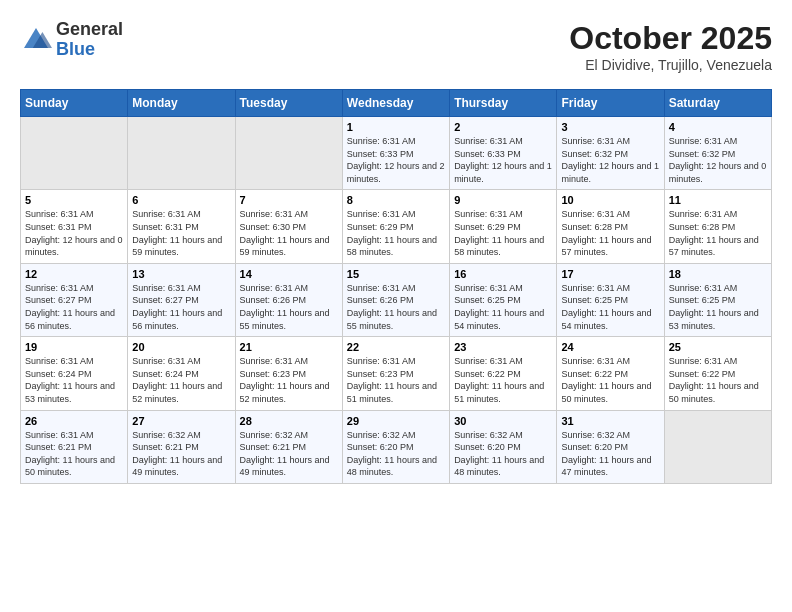 This screenshot has width=792, height=612. I want to click on day-cell: 23Sunrise: 6:31 AMSunset: 6:22 PMDayligh…, so click(504, 374).